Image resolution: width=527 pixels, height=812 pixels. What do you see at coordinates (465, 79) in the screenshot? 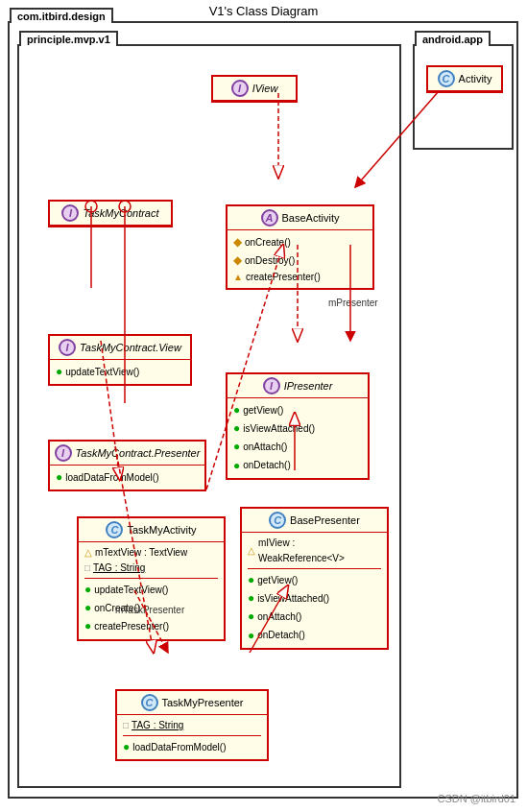
I see `activity-box: C Activity` at bounding box center [465, 79].